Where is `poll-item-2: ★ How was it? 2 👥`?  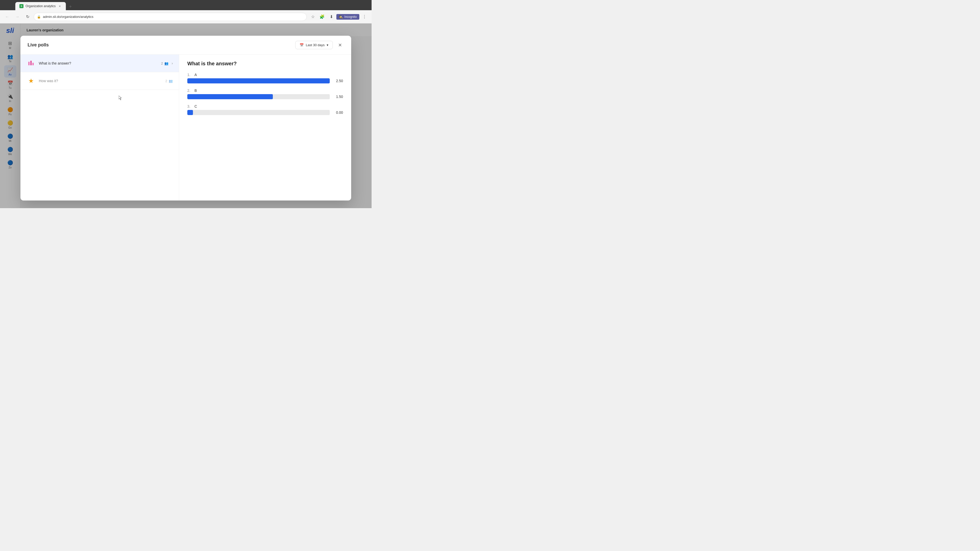 poll-item-2: ★ How was it? 2 👥 is located at coordinates (100, 81).